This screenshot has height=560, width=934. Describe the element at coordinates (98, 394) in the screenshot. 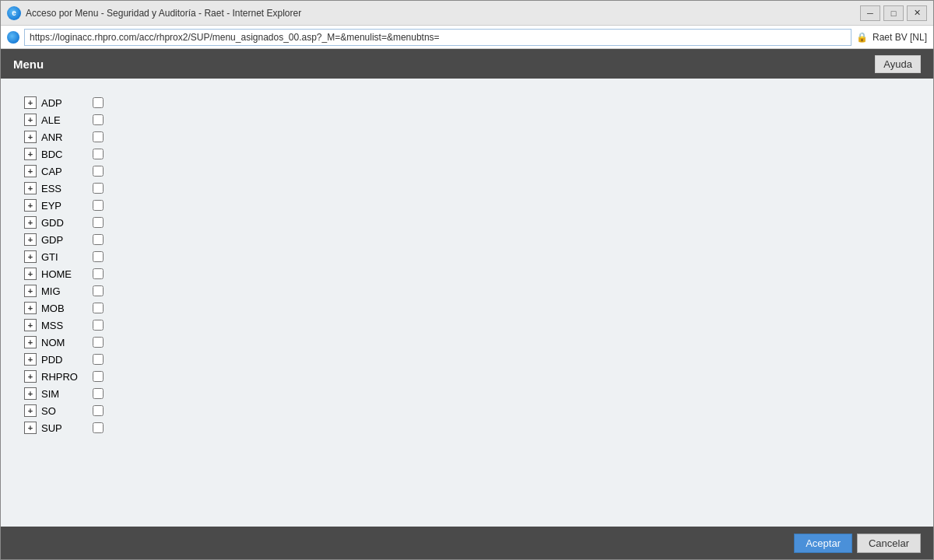

I see `item-checkbox-sim` at that location.